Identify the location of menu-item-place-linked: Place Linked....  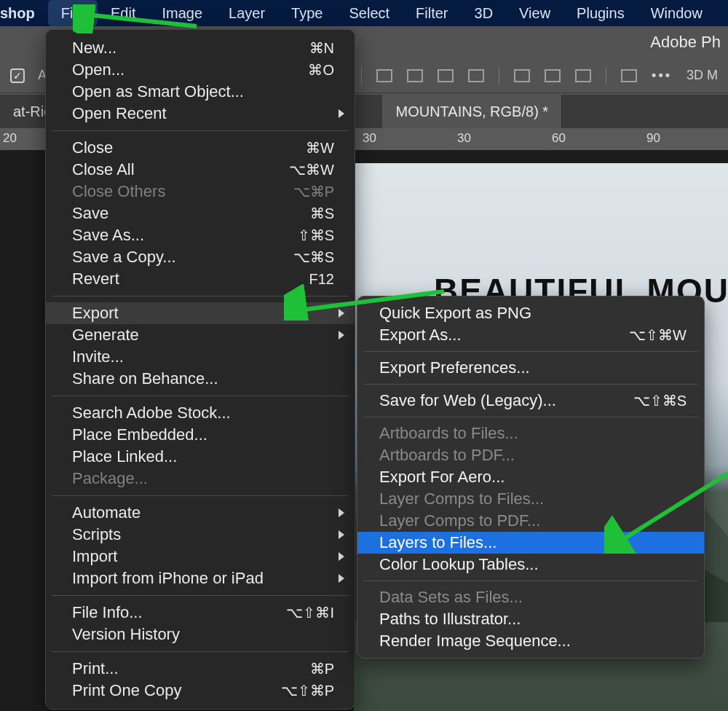
(200, 457).